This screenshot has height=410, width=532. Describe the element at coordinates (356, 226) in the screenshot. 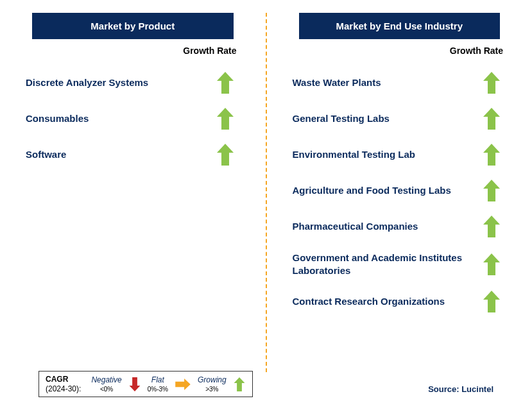

I see `item-label: Pharmaceutical Companies` at that location.